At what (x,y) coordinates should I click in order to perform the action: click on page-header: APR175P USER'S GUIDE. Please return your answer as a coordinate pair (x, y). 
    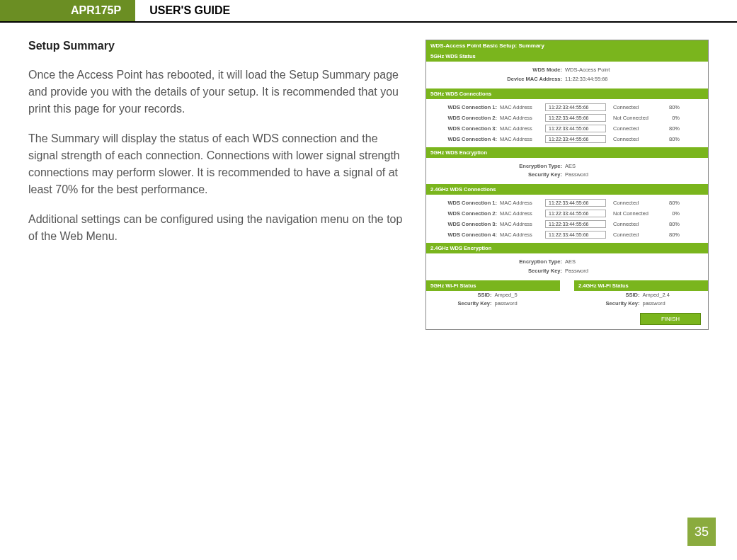
    Looking at the image, I should click on (368, 11).